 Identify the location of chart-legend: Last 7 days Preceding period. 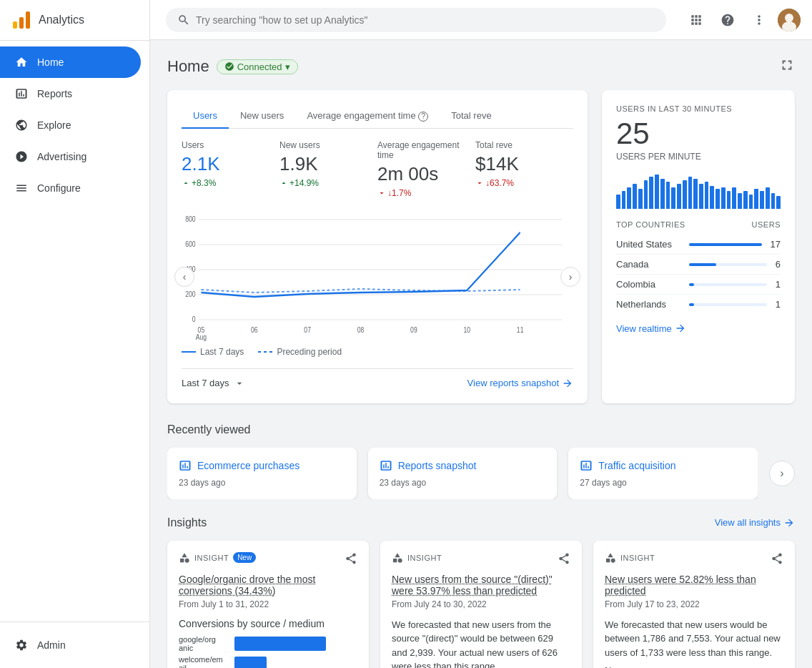
(377, 352).